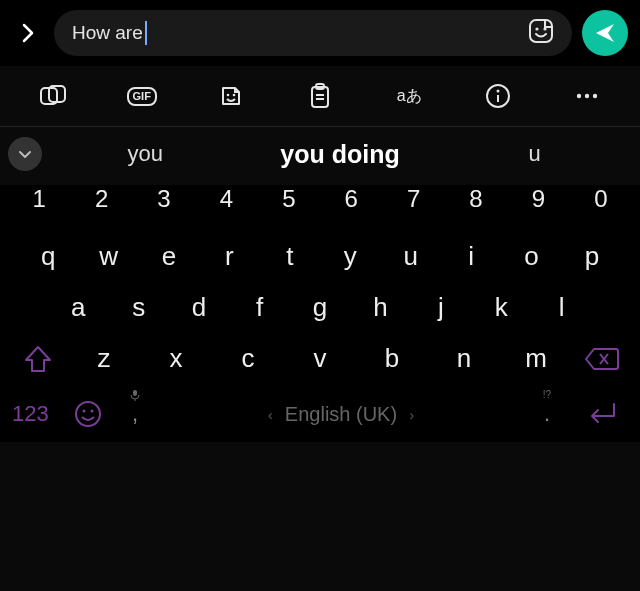 The image size is (640, 591). What do you see at coordinates (541, 33) in the screenshot?
I see `sticker-icon` at bounding box center [541, 33].